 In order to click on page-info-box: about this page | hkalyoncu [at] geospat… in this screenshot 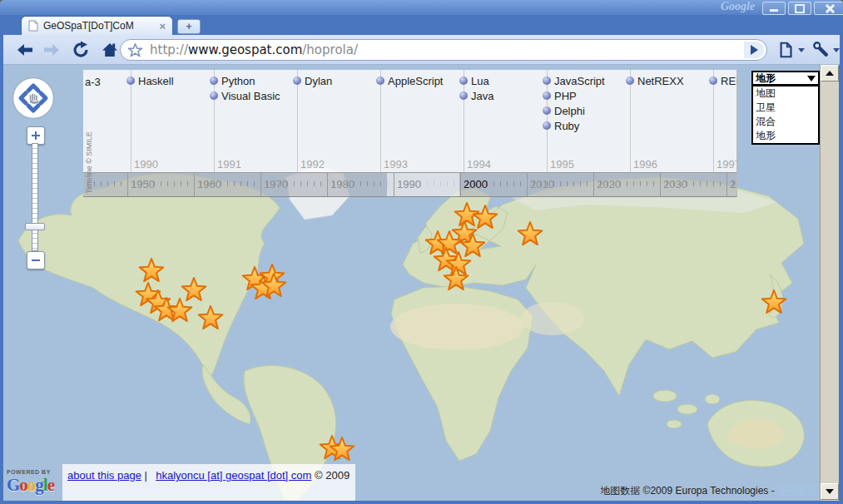, I will do `click(209, 482)`.